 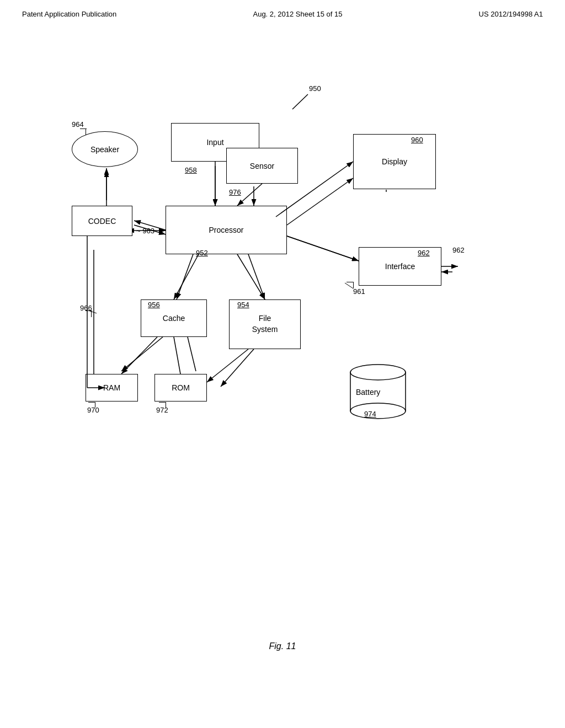 What do you see at coordinates (282, 646) in the screenshot?
I see `figure-caption: Fig. 11` at bounding box center [282, 646].